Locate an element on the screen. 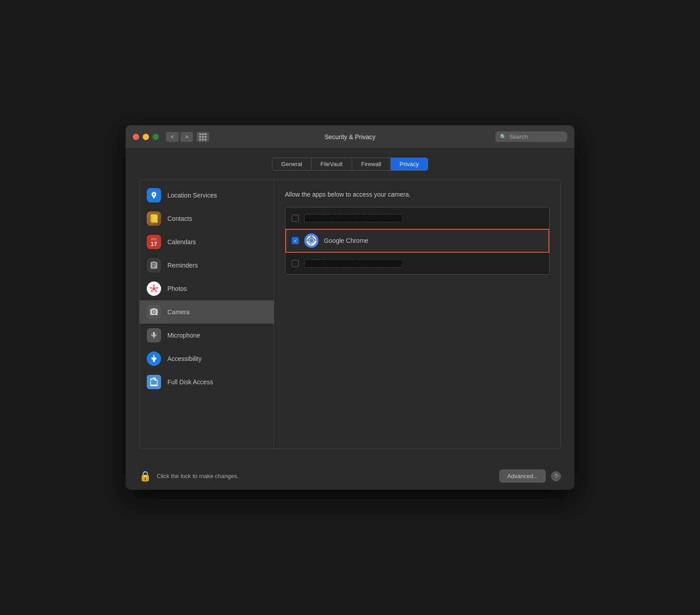  reminders-icon is located at coordinates (154, 265).